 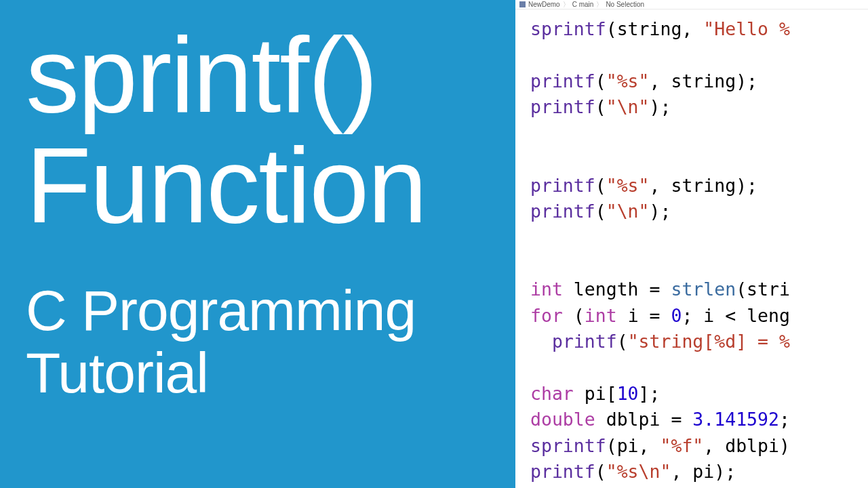 I want to click on breadcrumb-project: NewDemo, so click(x=544, y=4).